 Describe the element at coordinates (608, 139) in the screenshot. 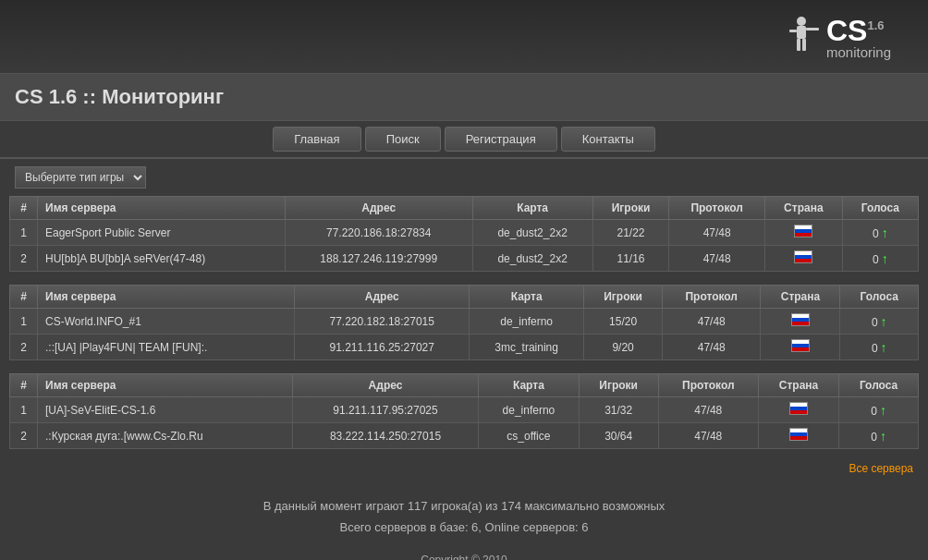

I see `nav-contacts: Контакты` at that location.